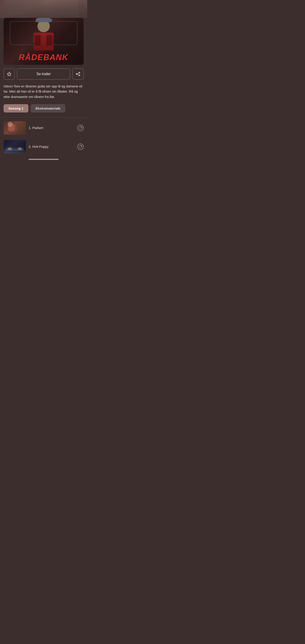  I want to click on episode-2-progress, so click(80, 146).